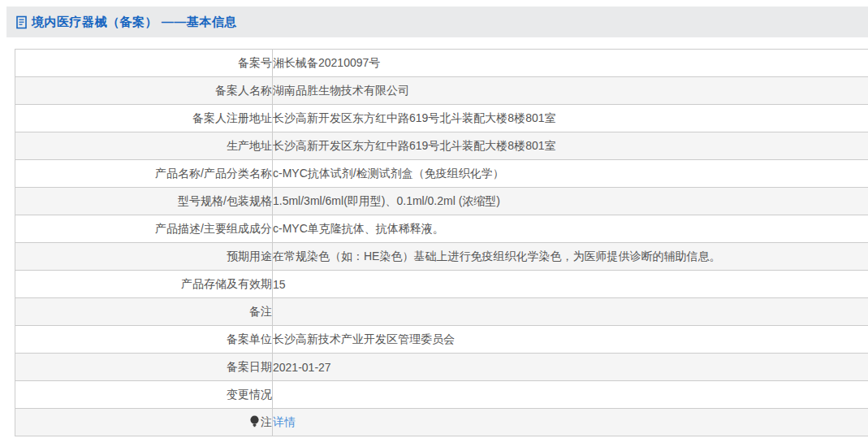 The image size is (868, 447). What do you see at coordinates (570, 257) in the screenshot?
I see `row-value: 在常规染色（如：HE染色）基础上进行免疫组织化学染色，为医师提供诊断的辅助信息。` at bounding box center [570, 257].